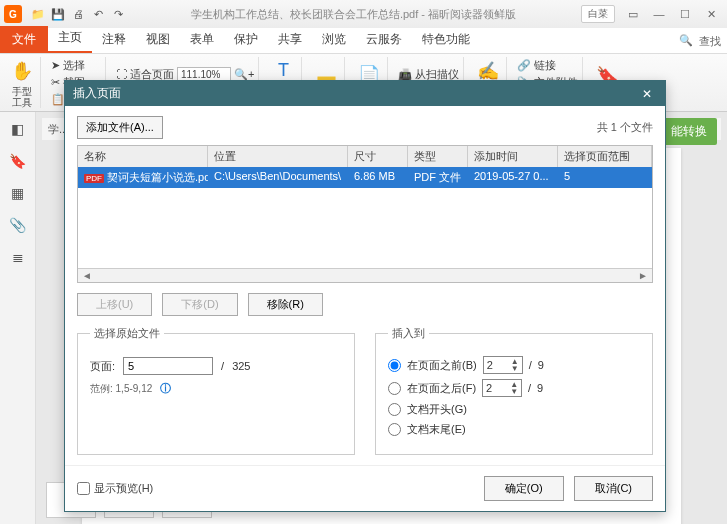 The height and width of the screenshot is (524, 727). What do you see at coordinates (605, 178) in the screenshot?
I see `cell-range: 5` at bounding box center [605, 178].